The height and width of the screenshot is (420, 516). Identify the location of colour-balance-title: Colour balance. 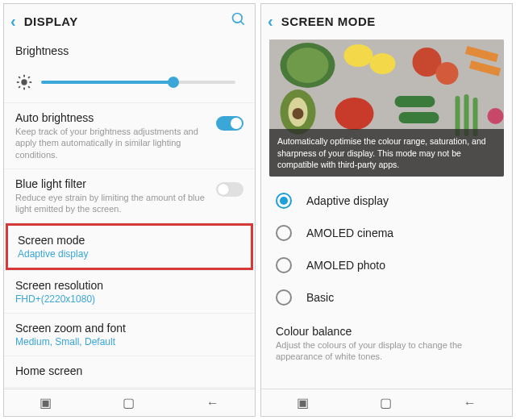
(387, 331).